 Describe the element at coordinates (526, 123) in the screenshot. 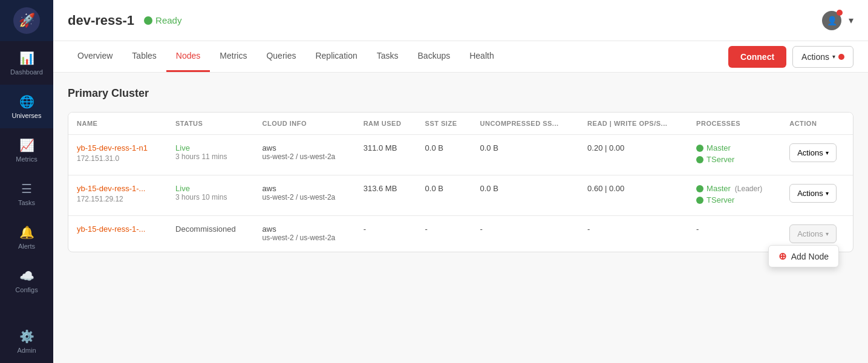

I see `col-uncompressed: UNCOMPRESSED SS...` at that location.